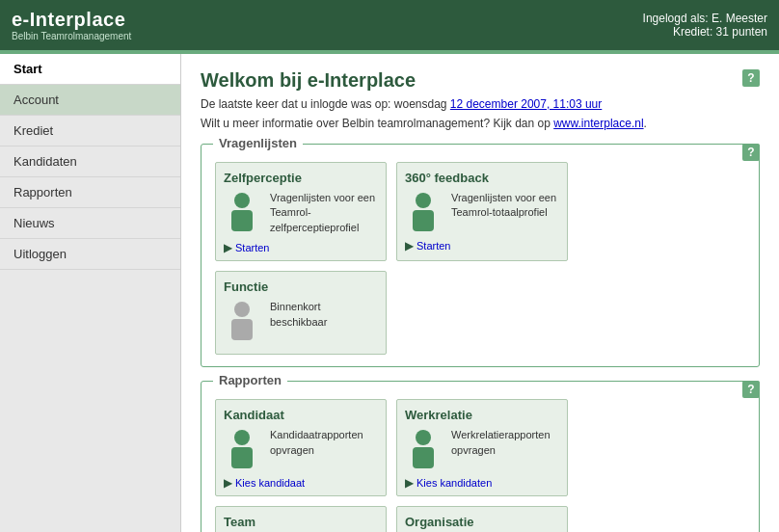 The image size is (779, 532). I want to click on sidebar-item-start: Start, so click(91, 69).